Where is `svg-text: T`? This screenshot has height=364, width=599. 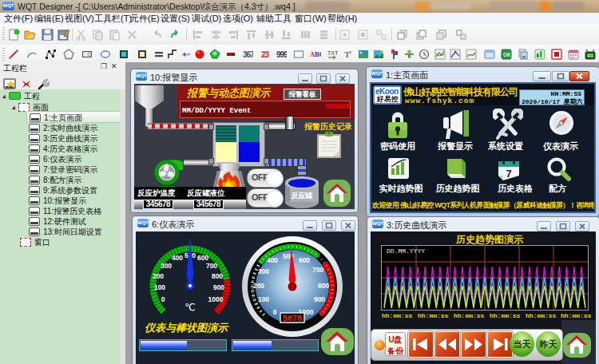
svg-text: T is located at coordinates (351, 53).